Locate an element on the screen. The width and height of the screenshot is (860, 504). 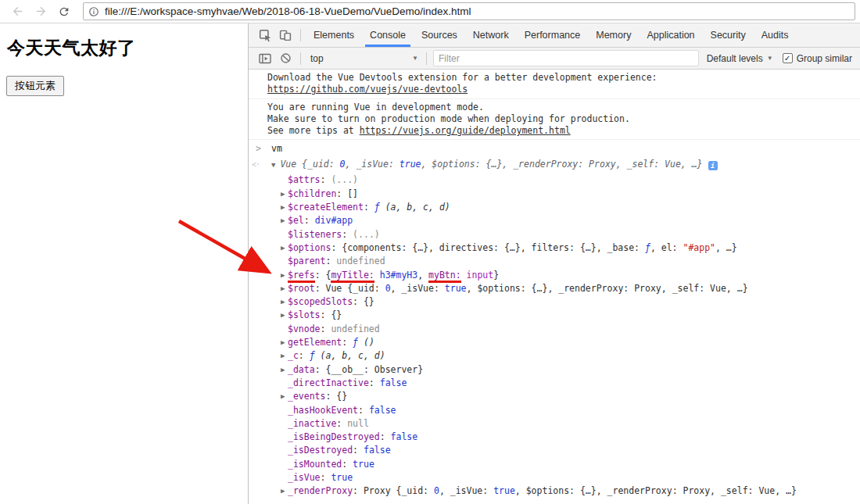
console-property-row: ▶_data: {__ob__: Observer} is located at coordinates (554, 370).